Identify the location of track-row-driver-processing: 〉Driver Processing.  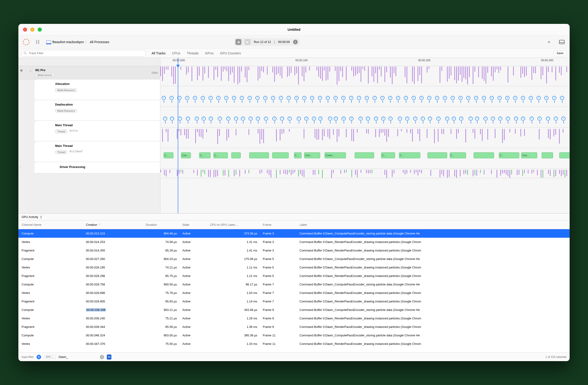
(97, 168).